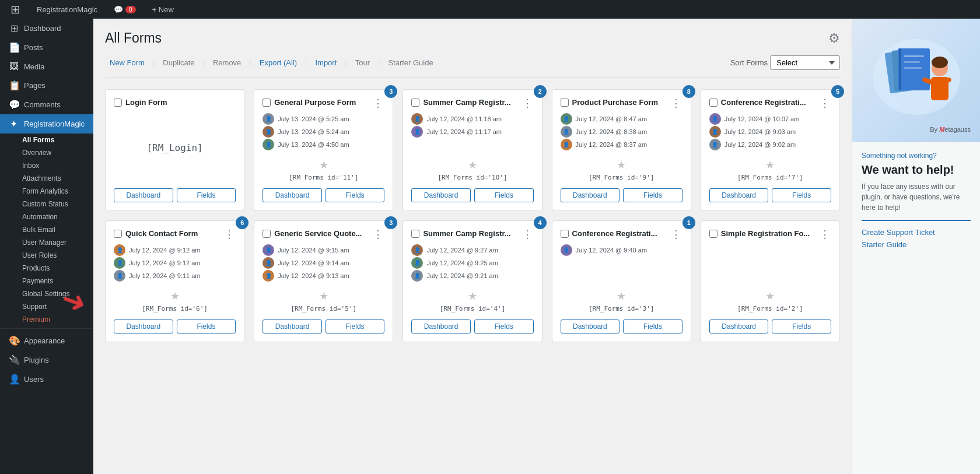  I want to click on help-subtitle: Something not working?, so click(916, 156).